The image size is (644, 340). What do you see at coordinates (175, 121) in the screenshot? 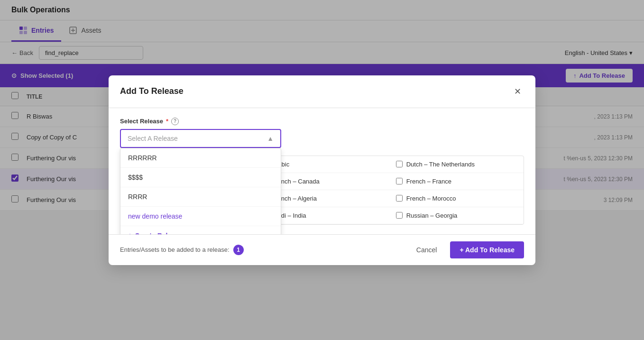
I see `help-icon: ?` at bounding box center [175, 121].